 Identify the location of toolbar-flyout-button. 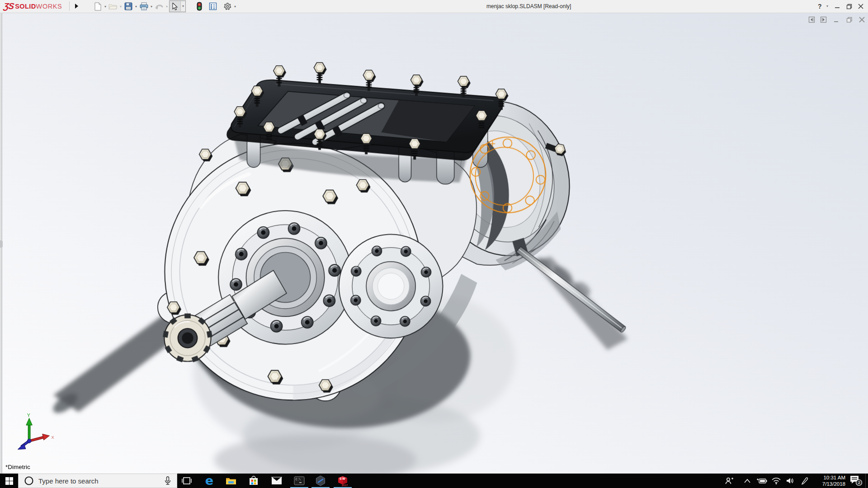
(76, 6).